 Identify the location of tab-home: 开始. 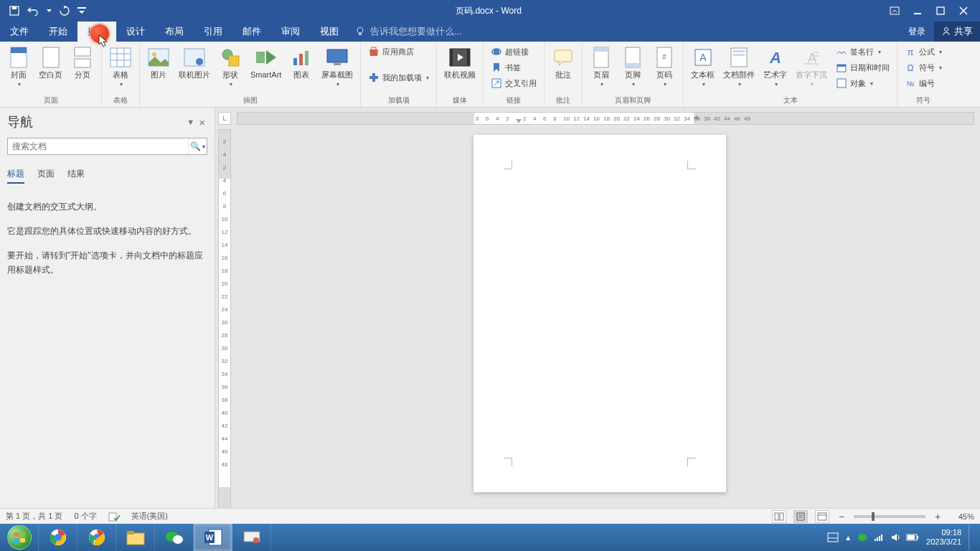
(58, 32).